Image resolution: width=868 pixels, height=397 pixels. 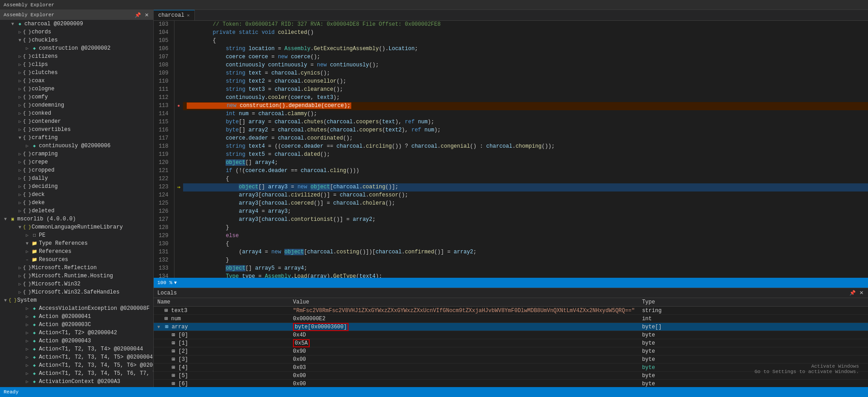 What do you see at coordinates (77, 187) in the screenshot?
I see `tree-item-deciding: ▷ { } deciding` at bounding box center [77, 187].